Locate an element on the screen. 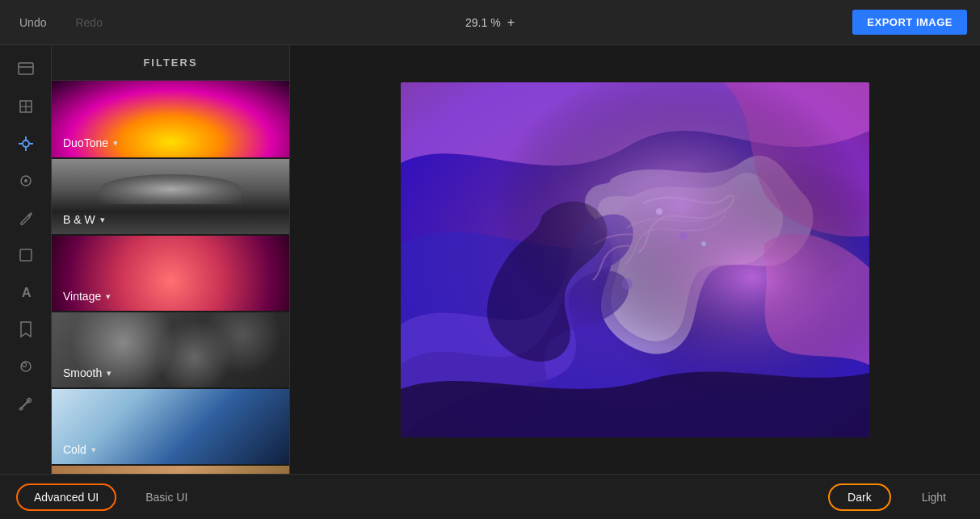 The width and height of the screenshot is (980, 519). filter-cold-label: Cold ▾ is located at coordinates (79, 450).